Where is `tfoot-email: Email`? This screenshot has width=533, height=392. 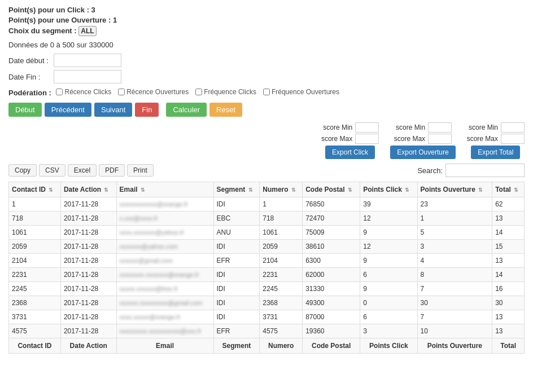
tfoot-email: Email is located at coordinates (165, 346).